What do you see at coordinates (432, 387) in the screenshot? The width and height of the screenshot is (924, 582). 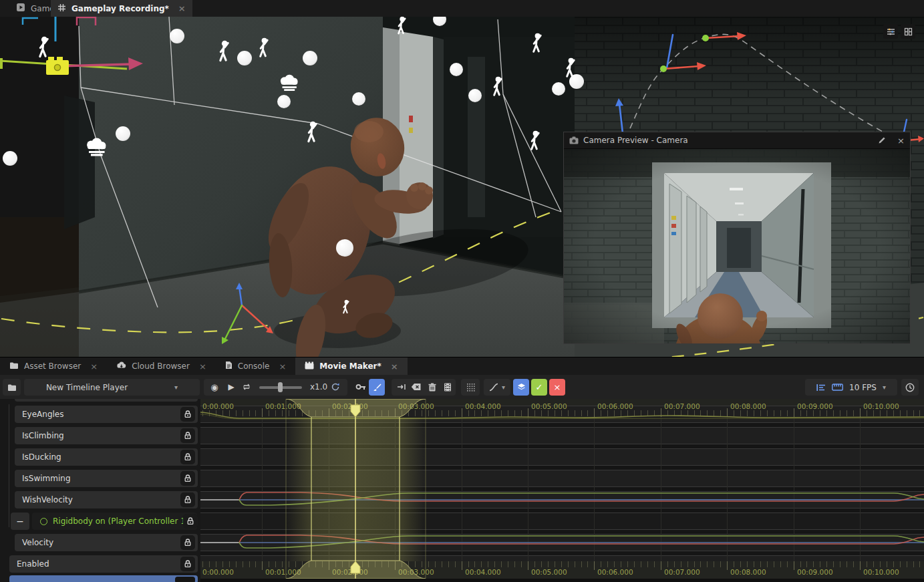 I see `delete-button` at bounding box center [432, 387].